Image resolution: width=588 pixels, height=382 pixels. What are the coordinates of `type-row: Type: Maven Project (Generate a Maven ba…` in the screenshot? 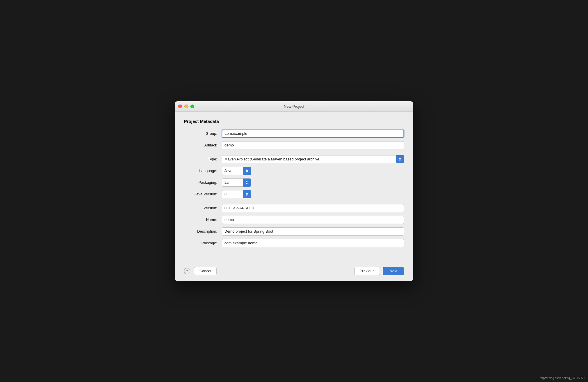 It's located at (294, 159).